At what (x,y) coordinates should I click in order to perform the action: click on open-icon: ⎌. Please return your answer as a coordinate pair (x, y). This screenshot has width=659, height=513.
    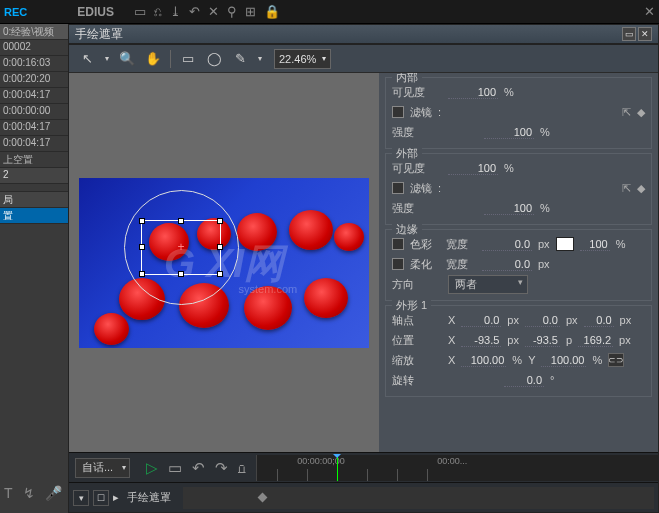
    Looking at the image, I should click on (158, 12).